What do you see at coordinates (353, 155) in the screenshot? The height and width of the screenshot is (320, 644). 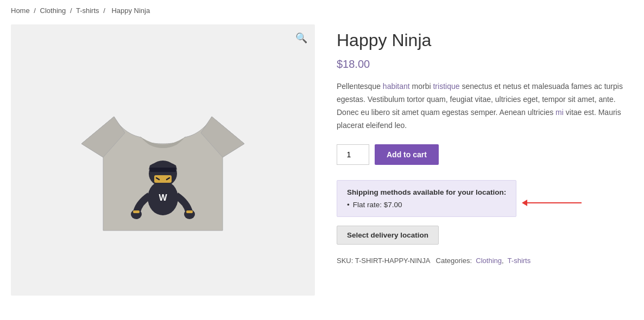 I see `quantity-input` at bounding box center [353, 155].